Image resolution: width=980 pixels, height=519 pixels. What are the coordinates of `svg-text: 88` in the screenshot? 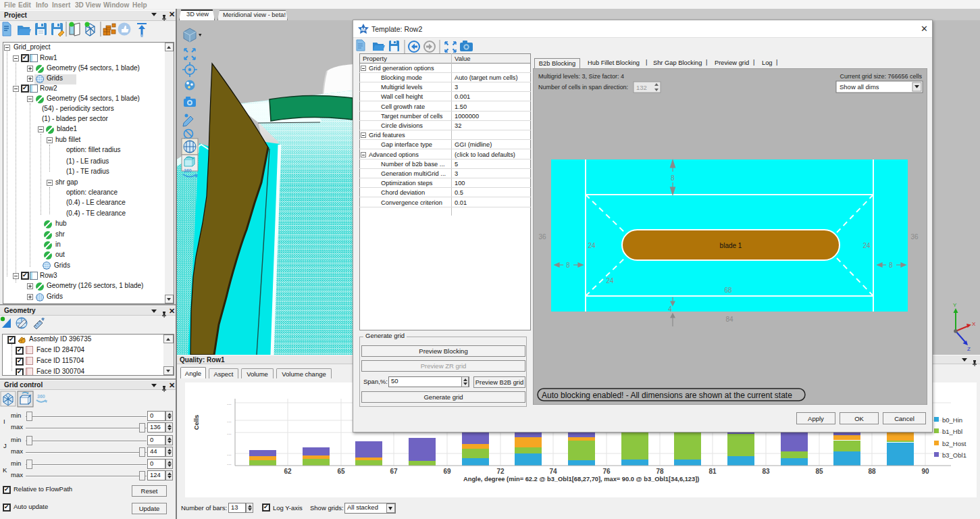 It's located at (872, 472).